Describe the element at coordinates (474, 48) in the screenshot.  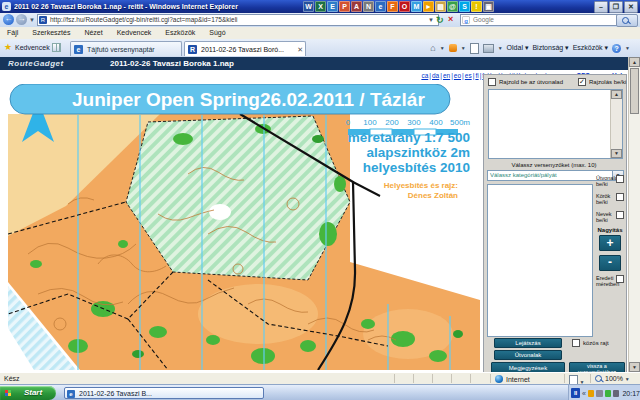
I see `read-mail-icon` at that location.